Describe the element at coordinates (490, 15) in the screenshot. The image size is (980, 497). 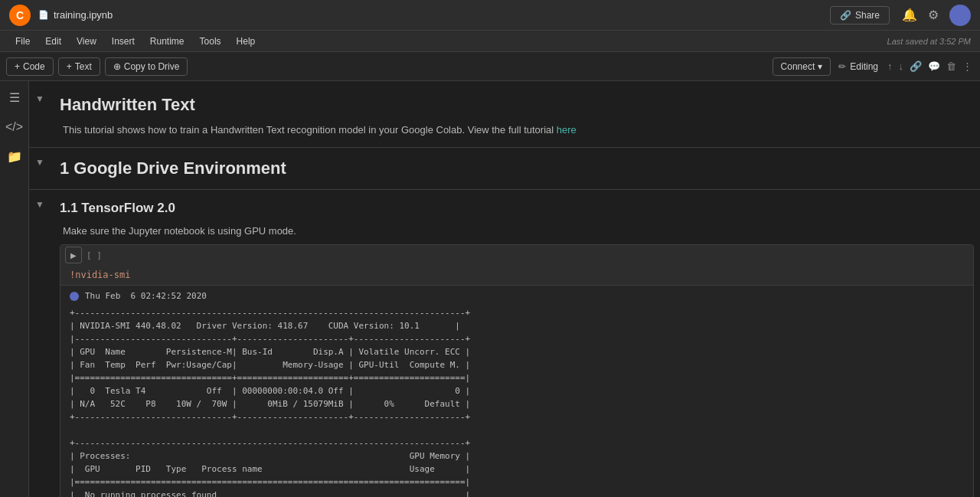
I see `top-bar: C 📄 training.ipynb 🔗 Share 🔔 ⚙` at that location.